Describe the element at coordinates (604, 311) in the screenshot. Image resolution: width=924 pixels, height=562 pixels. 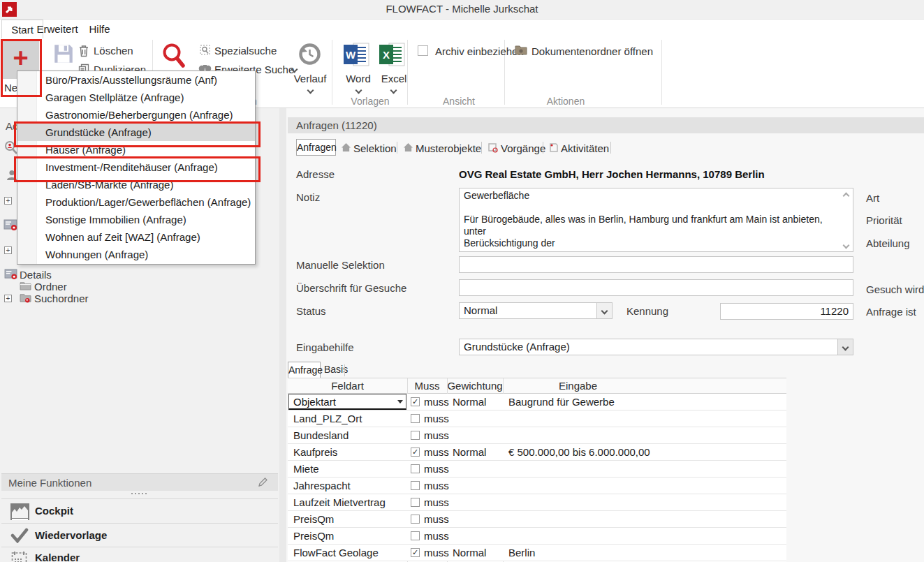
I see `status-dropdown-button` at that location.